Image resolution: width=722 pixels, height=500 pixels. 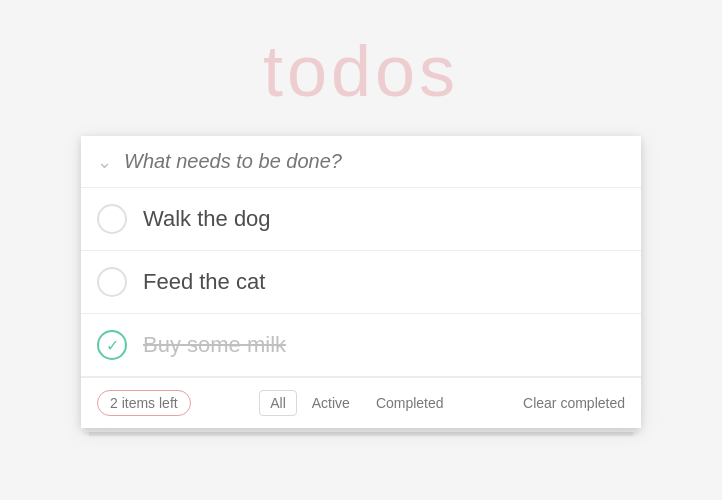 What do you see at coordinates (144, 403) in the screenshot?
I see `items-left-count: 2 items left` at bounding box center [144, 403].